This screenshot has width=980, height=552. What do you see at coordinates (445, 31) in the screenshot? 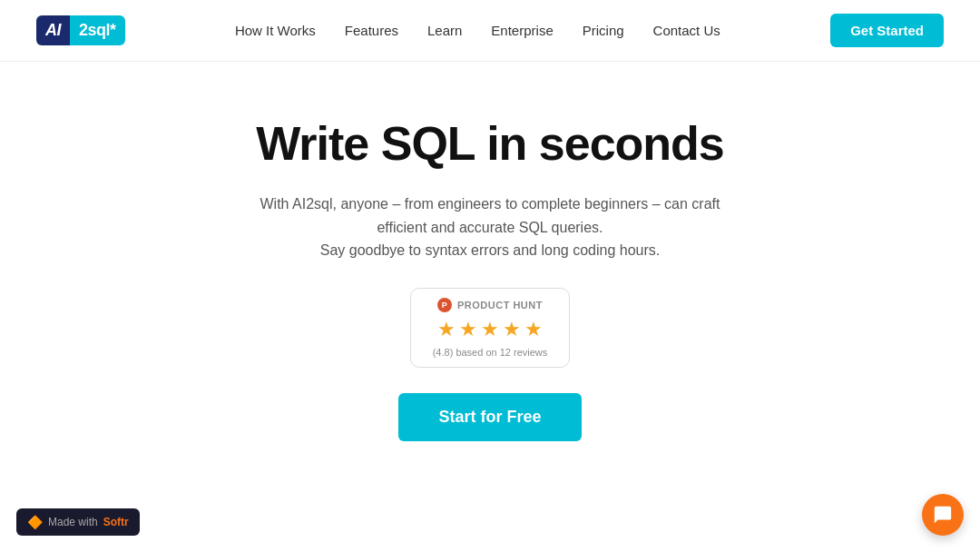
I see `nav-item-learn: Learn` at bounding box center [445, 31].